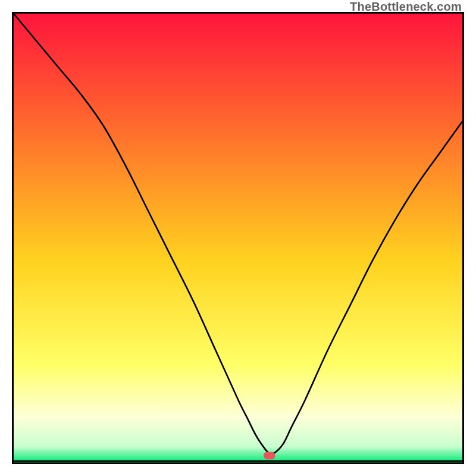 Image resolution: width=476 pixels, height=476 pixels. Describe the element at coordinates (270, 456) in the screenshot. I see `minimum-marker` at that location.